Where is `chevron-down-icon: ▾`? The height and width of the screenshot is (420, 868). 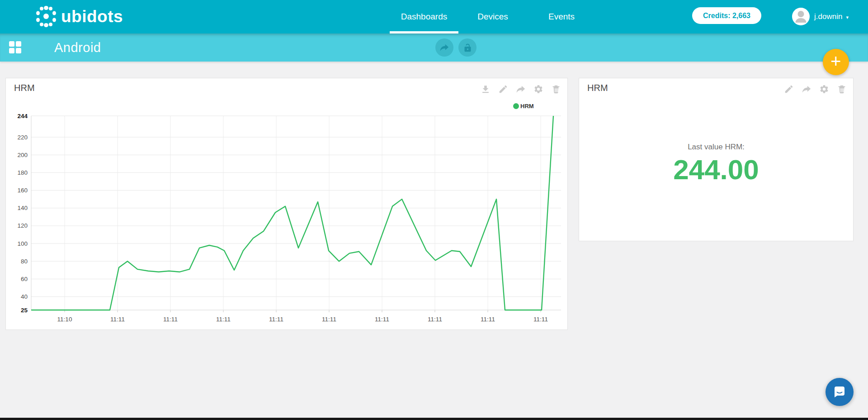 chevron-down-icon: ▾ is located at coordinates (847, 17).